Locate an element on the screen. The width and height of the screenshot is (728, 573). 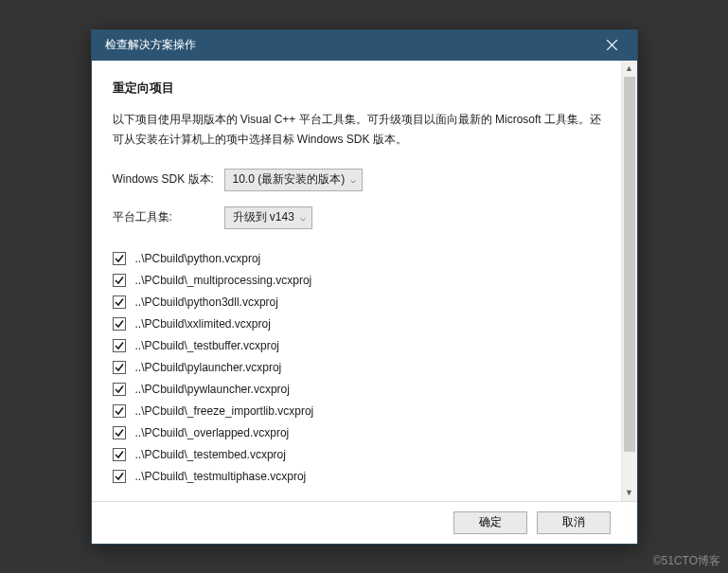
project-item: ..\PCbuild\python3dll.vcxproj is located at coordinates (358, 303).